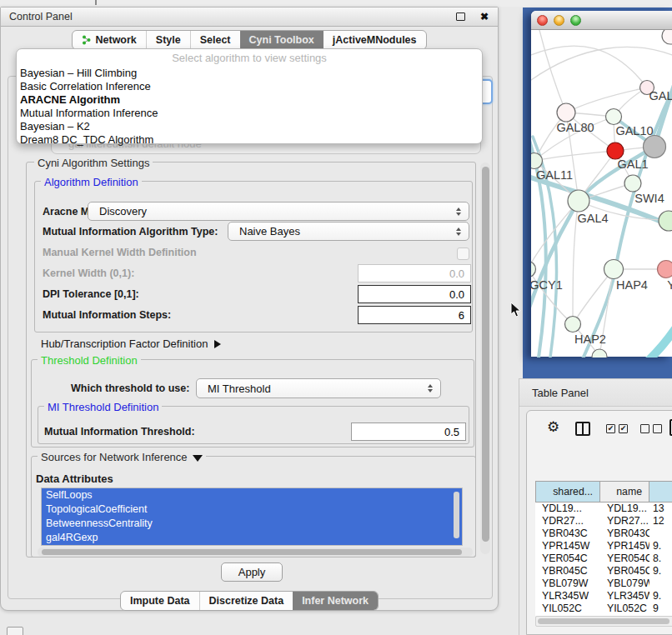 This screenshot has height=635, width=672. Describe the element at coordinates (566, 112) in the screenshot. I see `network-node-GAL80` at that location.